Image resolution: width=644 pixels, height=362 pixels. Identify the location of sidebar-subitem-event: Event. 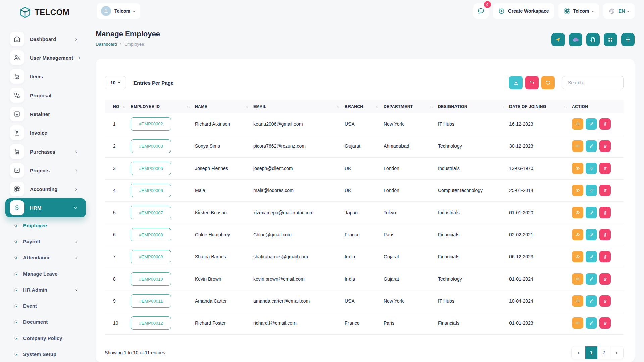
(46, 306).